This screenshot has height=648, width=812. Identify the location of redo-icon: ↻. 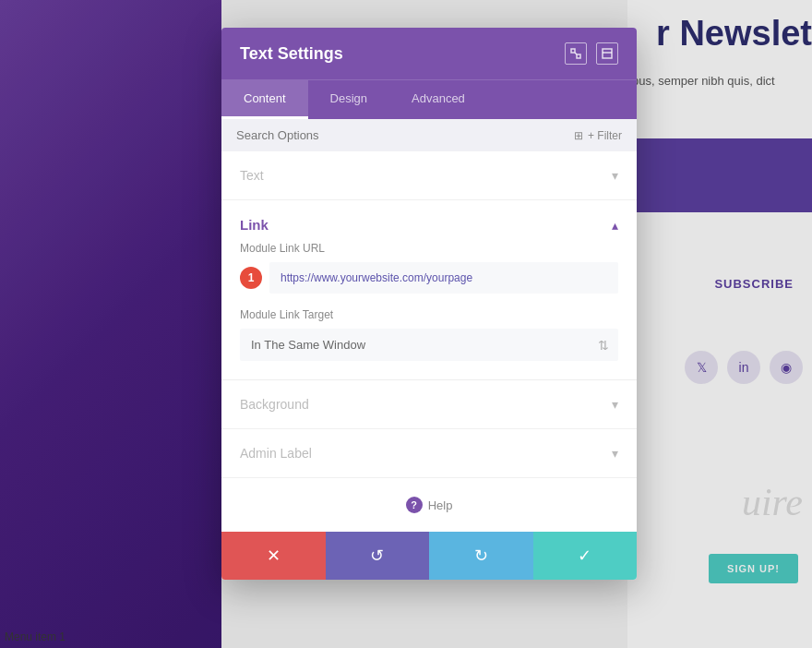
(482, 556).